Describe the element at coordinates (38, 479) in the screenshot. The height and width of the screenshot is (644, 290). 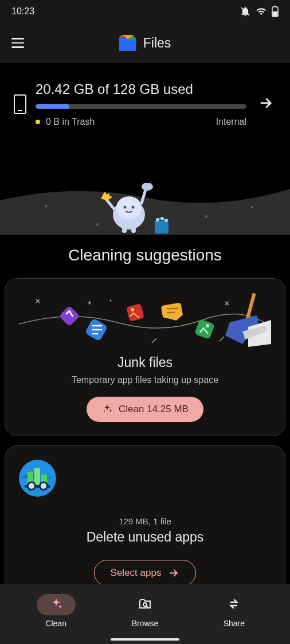
I see `app-icon` at that location.